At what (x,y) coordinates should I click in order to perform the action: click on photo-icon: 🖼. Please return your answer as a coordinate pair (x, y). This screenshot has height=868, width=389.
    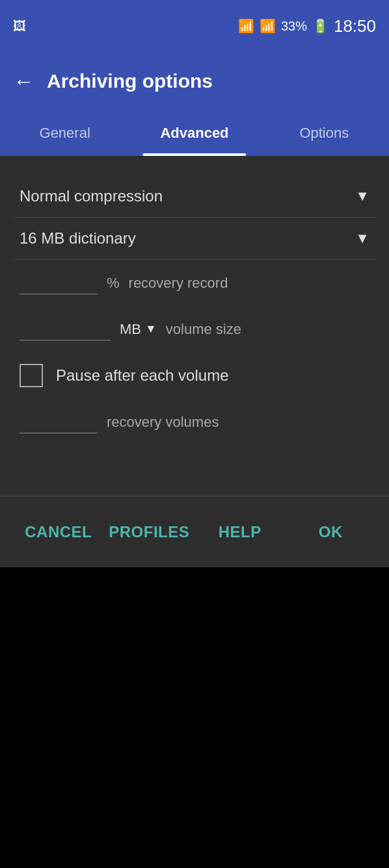
    Looking at the image, I should click on (20, 26).